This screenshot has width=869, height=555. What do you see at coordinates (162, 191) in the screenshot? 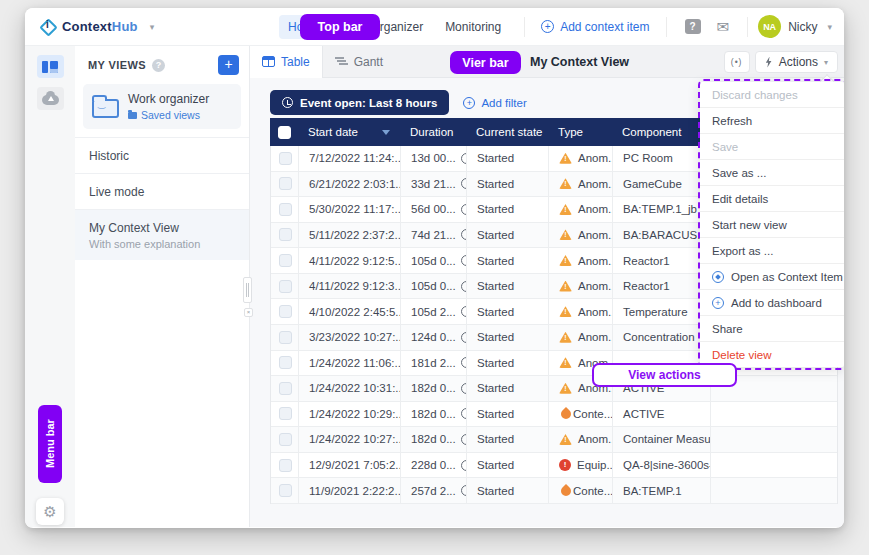
I see `sidebar-view-item: Live mode` at bounding box center [162, 191].